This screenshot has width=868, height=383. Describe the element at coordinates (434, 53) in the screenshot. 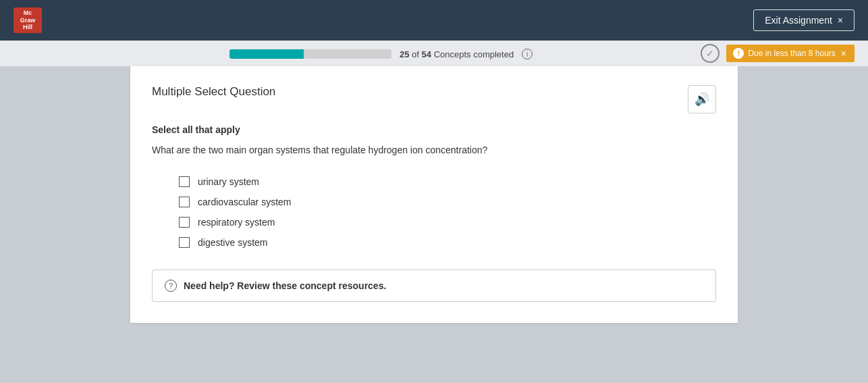

I see `progress-area: 25 of 54 Concepts completed i ✓ ! Due in…` at that location.